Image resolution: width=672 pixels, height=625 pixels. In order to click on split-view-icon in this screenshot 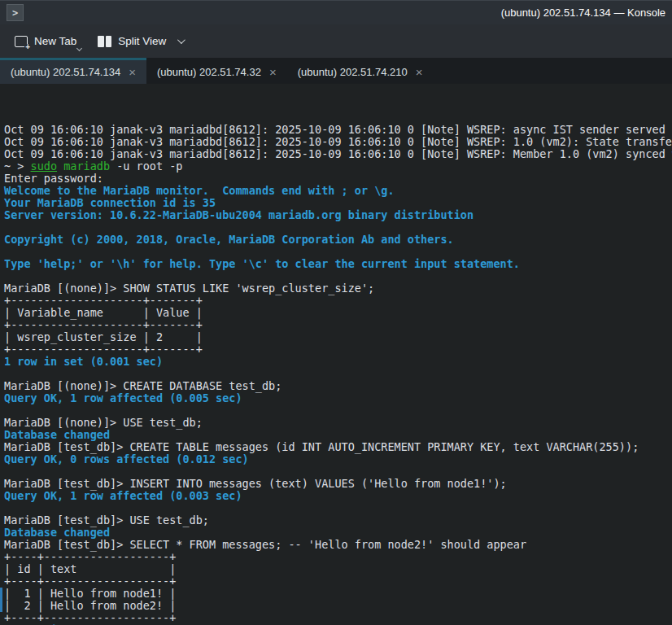, I will do `click(104, 42)`.